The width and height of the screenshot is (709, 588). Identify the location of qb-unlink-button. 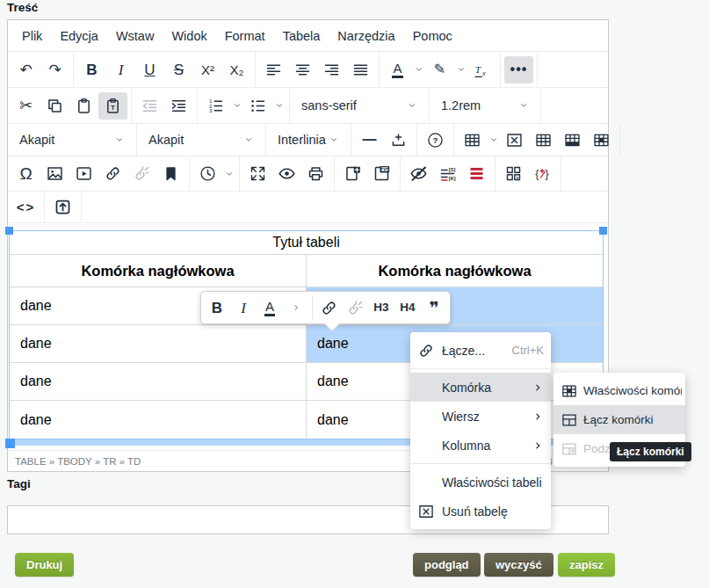
(355, 308).